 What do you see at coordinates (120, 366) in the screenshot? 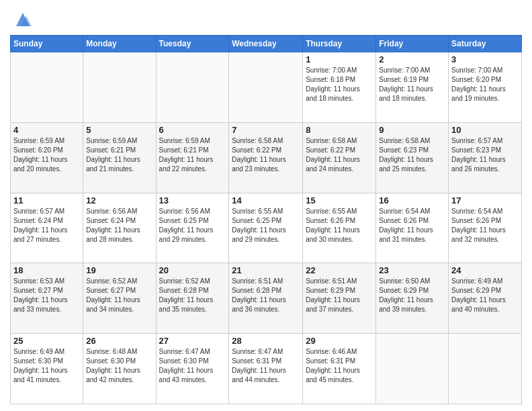
I see `day-info: Sunrise: 6:48 AM Sunset: 6:30 PM Dayligh…` at bounding box center [120, 366].